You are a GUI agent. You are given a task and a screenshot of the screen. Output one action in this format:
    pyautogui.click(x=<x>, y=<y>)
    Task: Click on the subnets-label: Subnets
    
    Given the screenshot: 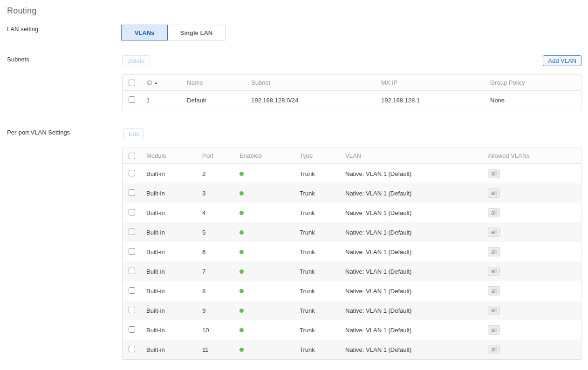 What is the action you would take?
    pyautogui.click(x=18, y=60)
    